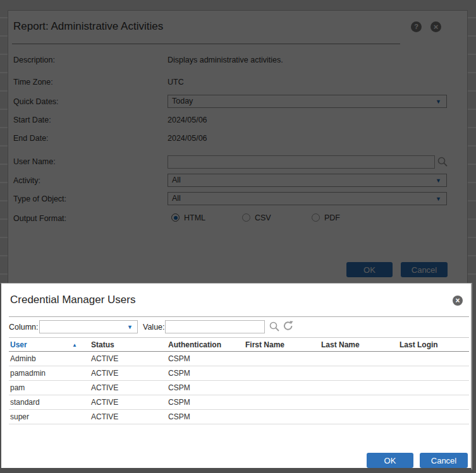  What do you see at coordinates (75, 345) in the screenshot?
I see `sort-ascending-icon: ▲` at bounding box center [75, 345].